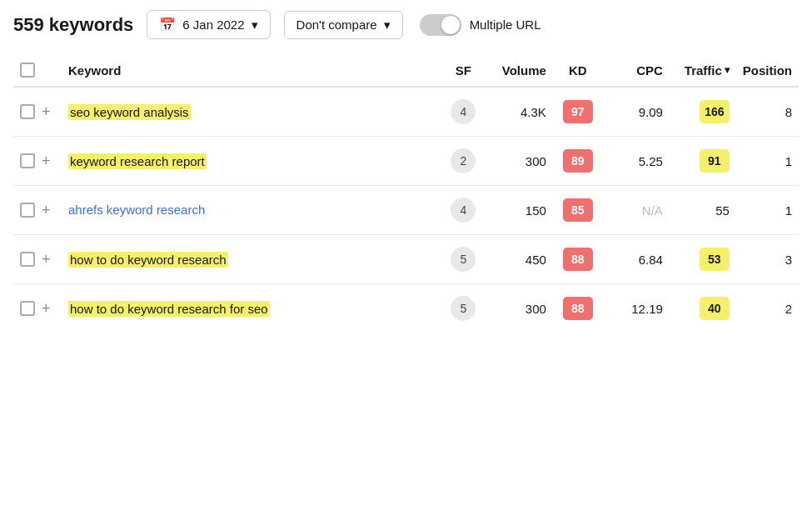  I want to click on table-row: +how to do keyword research5450886.84533, so click(406, 260).